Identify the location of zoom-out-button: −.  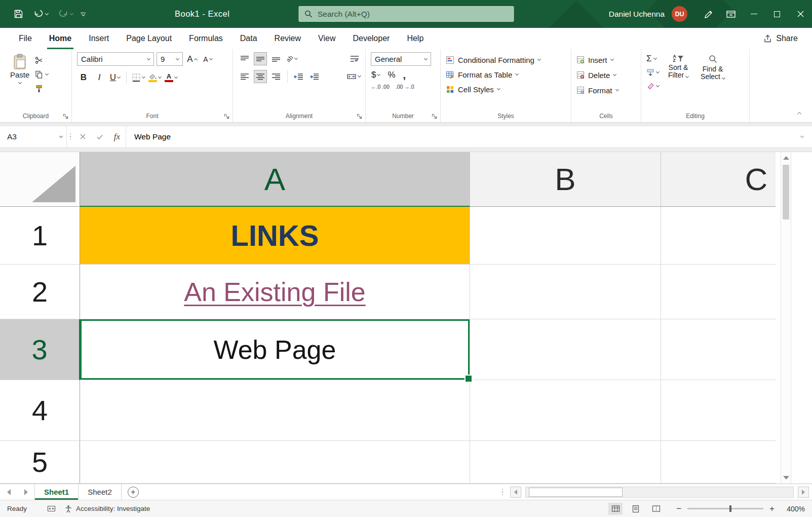
(679, 509).